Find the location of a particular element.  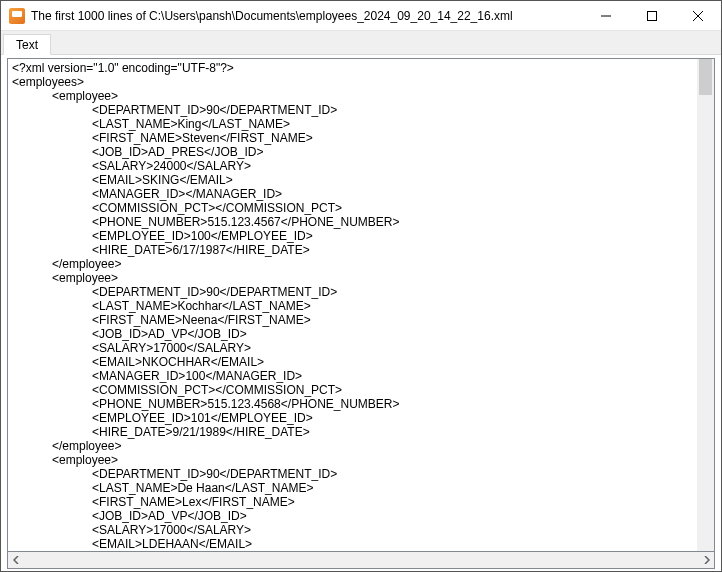

scroll-left-button is located at coordinates (16, 560).